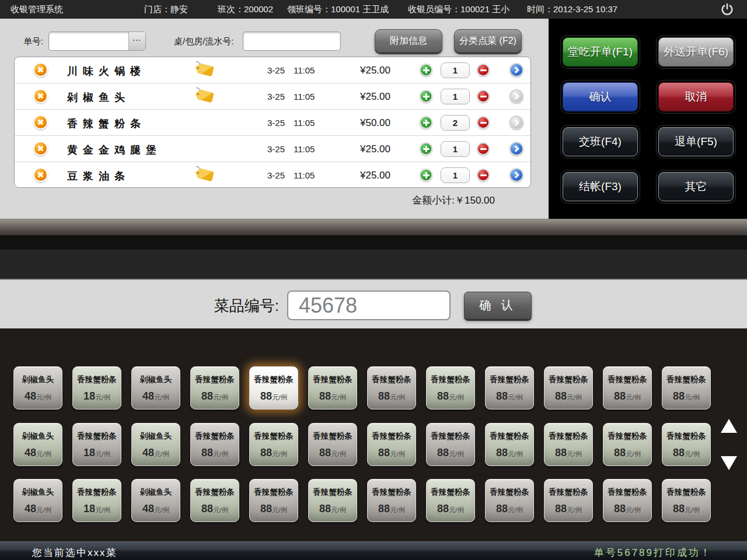  I want to click on action-button-2: 外送开单(F6), so click(696, 52).